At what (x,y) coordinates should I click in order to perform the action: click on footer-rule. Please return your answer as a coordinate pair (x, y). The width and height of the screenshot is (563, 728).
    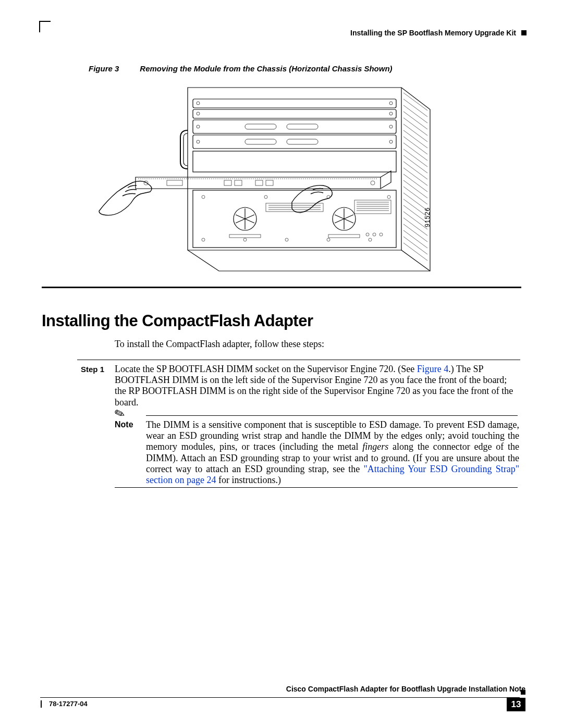
    Looking at the image, I should click on (280, 697).